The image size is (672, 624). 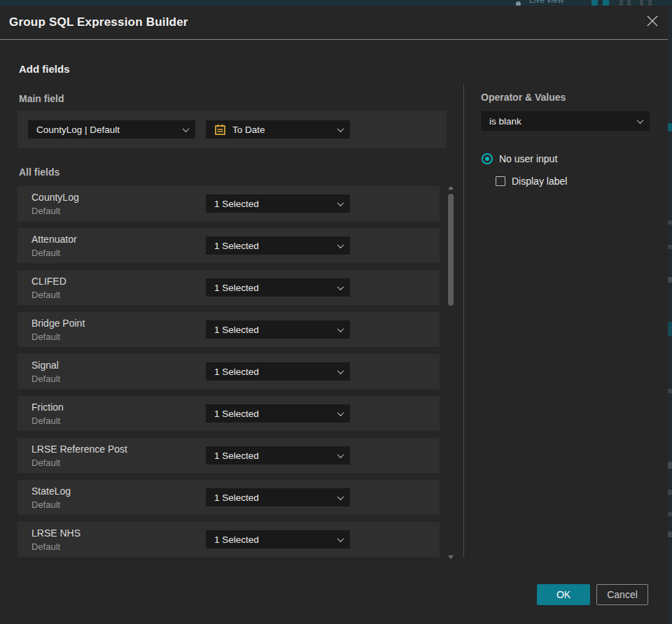 What do you see at coordinates (39, 172) in the screenshot?
I see `all-fields-label: All fields` at bounding box center [39, 172].